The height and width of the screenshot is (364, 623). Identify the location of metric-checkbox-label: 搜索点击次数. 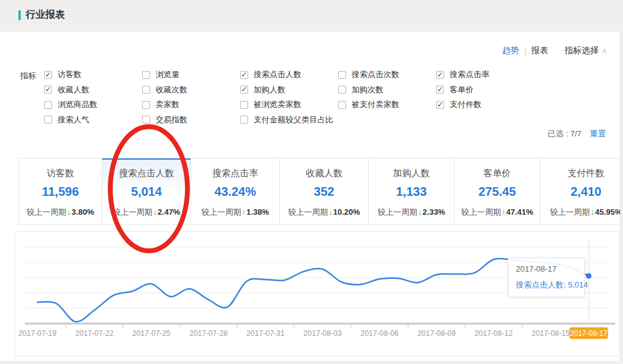
(376, 75).